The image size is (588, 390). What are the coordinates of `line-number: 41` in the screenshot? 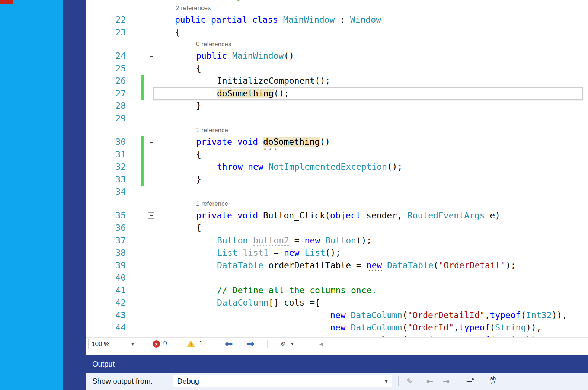 It's located at (106, 291).